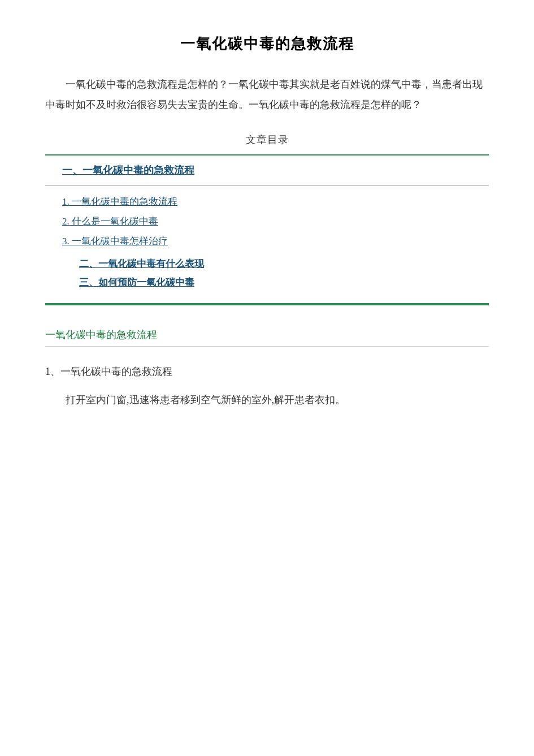 The image size is (534, 756). I want to click on toc-item-3: 3. 一氧化碳中毒怎样治疗, so click(267, 241).